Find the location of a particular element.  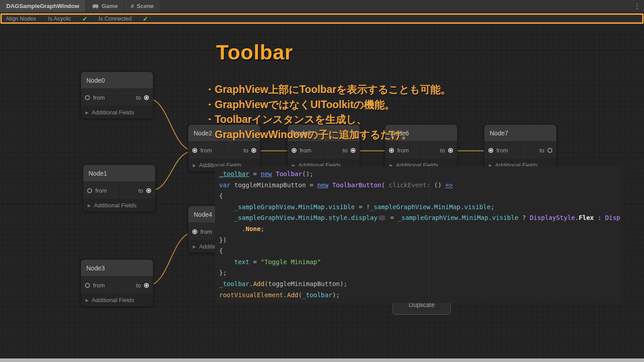

code-line: .None; is located at coordinates (418, 229).